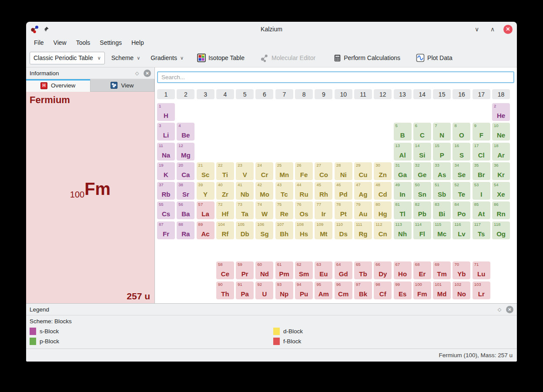 This screenshot has height=392, width=543. I want to click on element-tile-O: 8O, so click(461, 131).